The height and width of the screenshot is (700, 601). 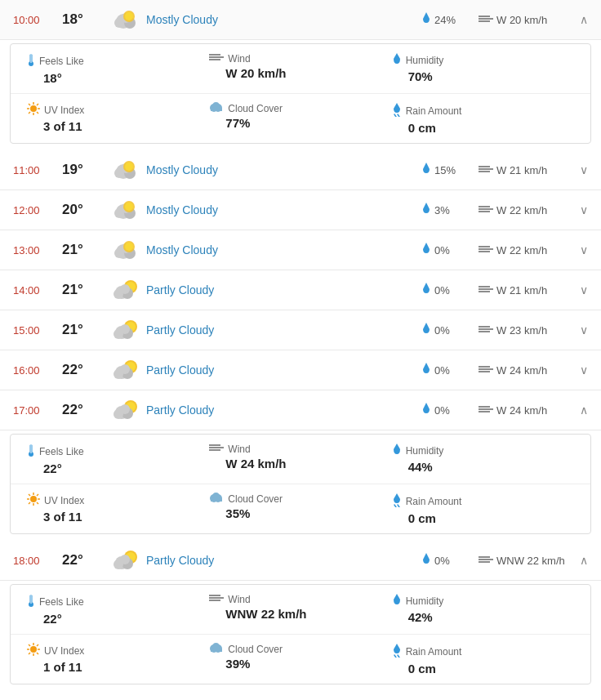 I want to click on cloud-item: Cloud Cover 77%, so click(x=300, y=118).